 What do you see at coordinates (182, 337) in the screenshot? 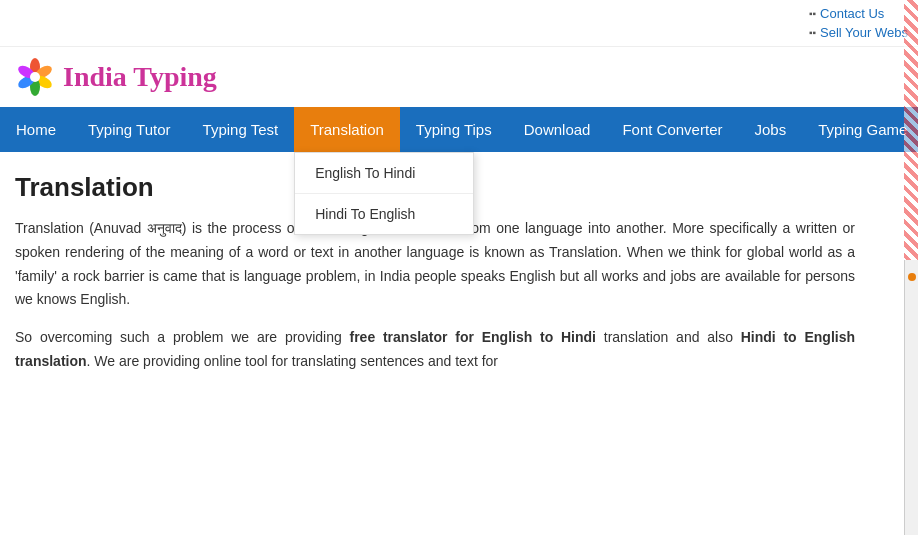
I see `para2-start: So overcoming such a problem we are prov…` at bounding box center [182, 337].